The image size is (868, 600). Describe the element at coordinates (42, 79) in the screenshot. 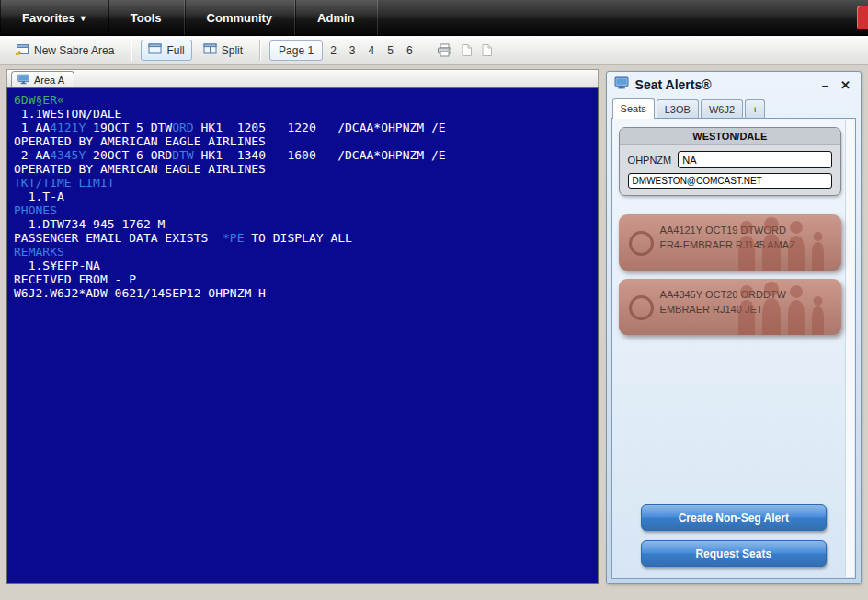

I see `tab-area-a: Area A` at that location.